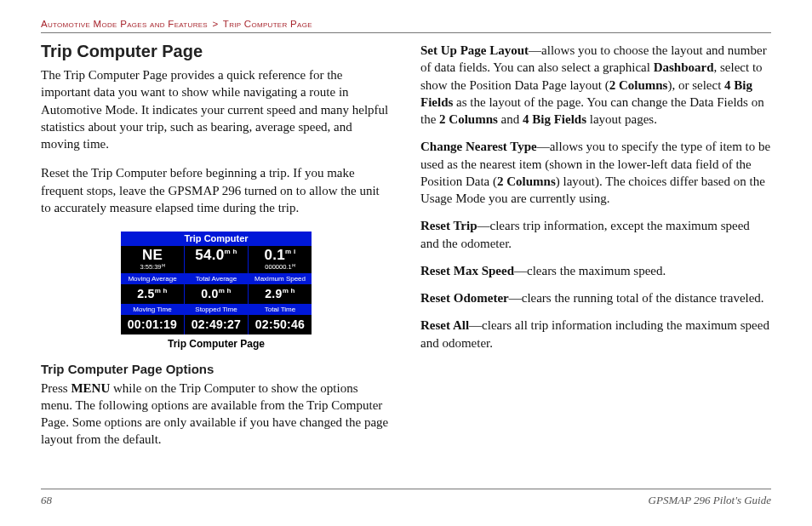  I want to click on fig-labels-1: Moving Average Total Average Maximum Spe…, so click(216, 279).